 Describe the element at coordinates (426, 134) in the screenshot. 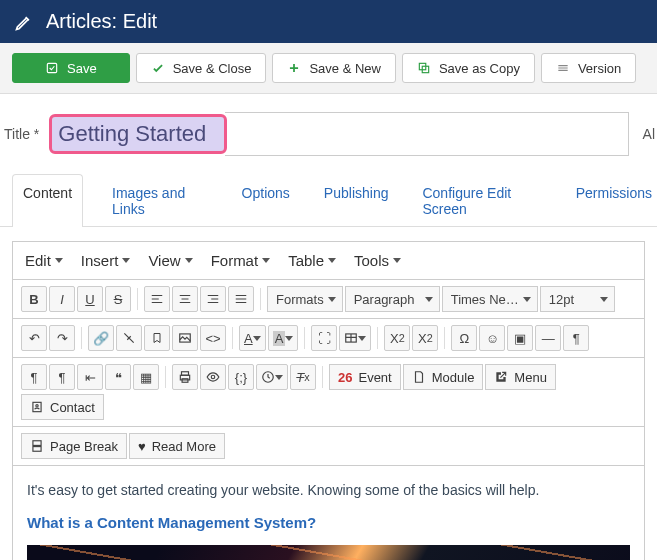

I see `title-field-border` at that location.